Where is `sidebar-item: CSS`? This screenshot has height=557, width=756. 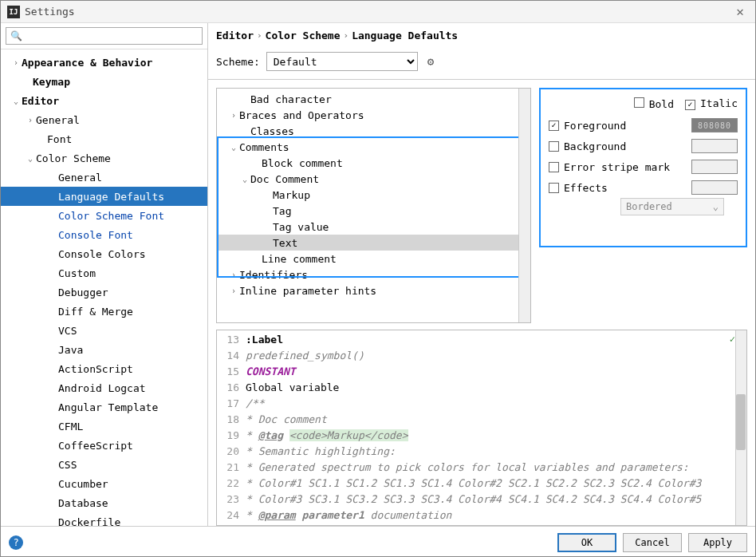
sidebar-item: CSS is located at coordinates (104, 464).